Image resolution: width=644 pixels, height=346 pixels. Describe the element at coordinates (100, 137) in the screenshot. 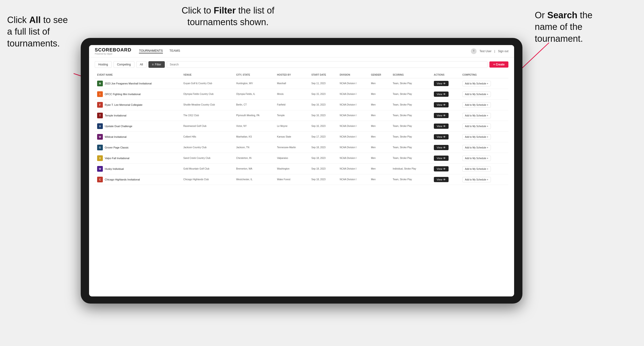

I see `team-logo: W` at that location.